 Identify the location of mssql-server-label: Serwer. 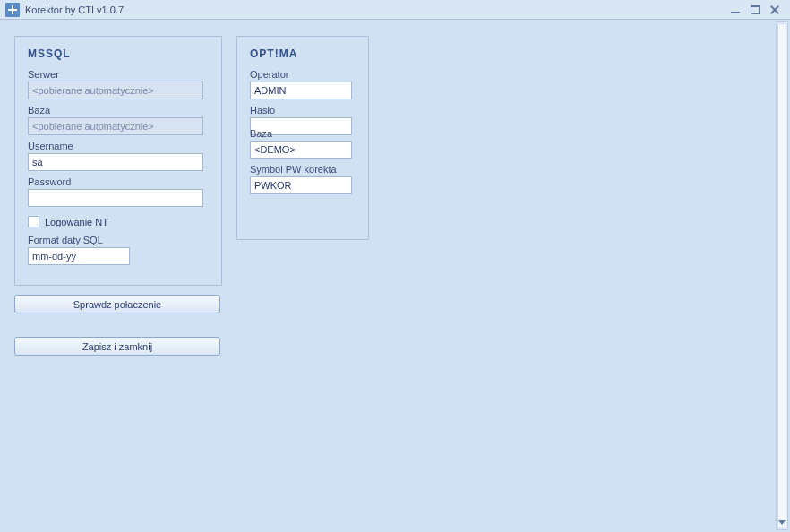
(118, 74).